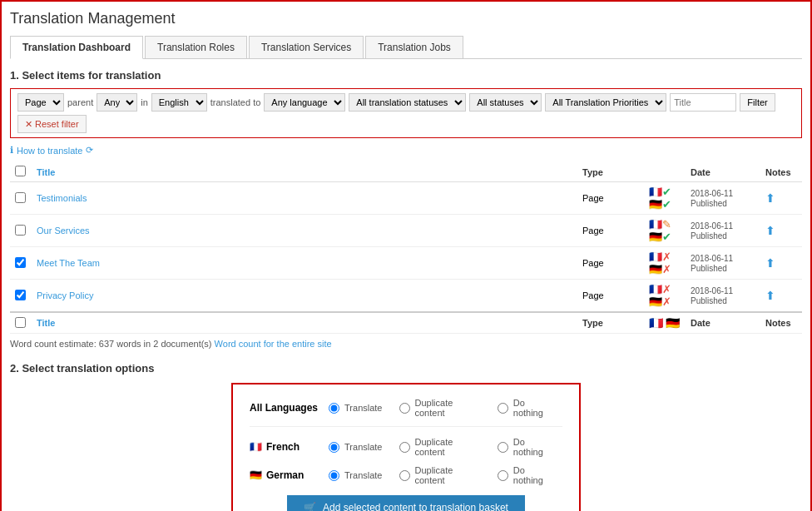 The height and width of the screenshot is (511, 812). Describe the element at coordinates (665, 323) in the screenshot. I see `footer-flags-col: 🇫🇷 🇩🇪` at that location.